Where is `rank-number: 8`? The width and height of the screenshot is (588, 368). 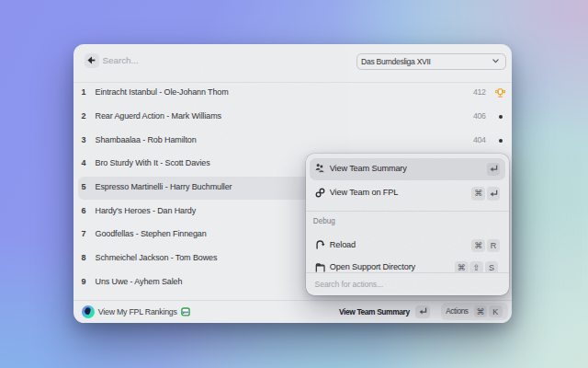
rank-number: 8 is located at coordinates (84, 258).